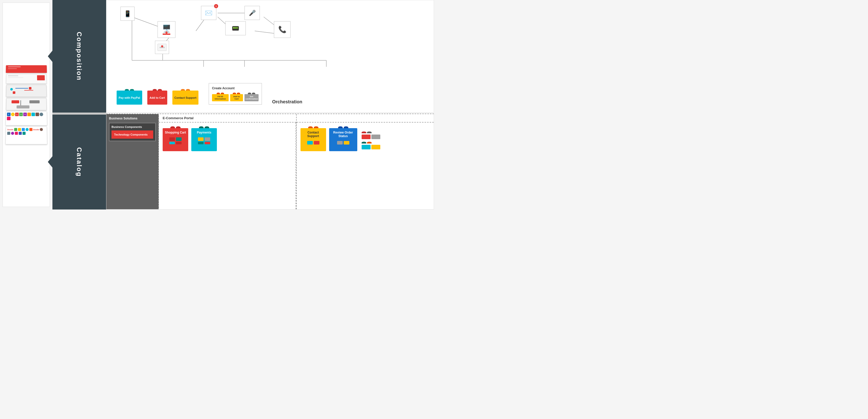 Image resolution: width=868 pixels, height=419 pixels. Describe the element at coordinates (176, 139) in the screenshot. I see `catalog-item-shopping-cart: Shopping Cart` at that location.